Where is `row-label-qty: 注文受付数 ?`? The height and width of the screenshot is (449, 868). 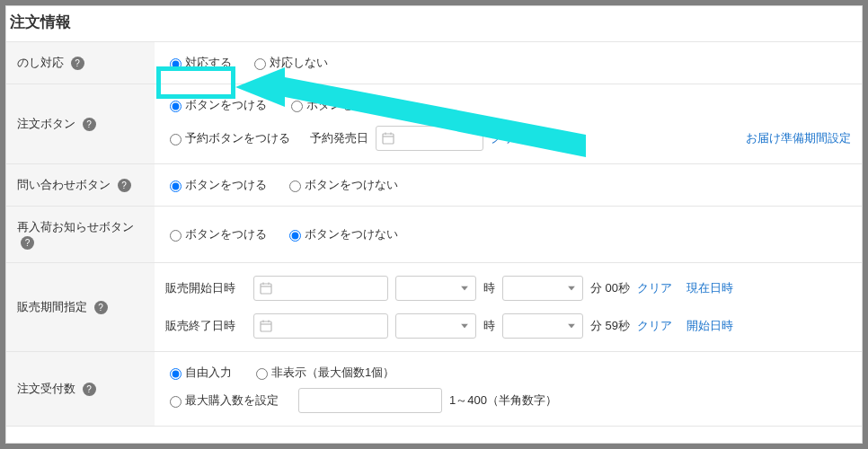
row-label-qty: 注文受付数 ? is located at coordinates (81, 390).